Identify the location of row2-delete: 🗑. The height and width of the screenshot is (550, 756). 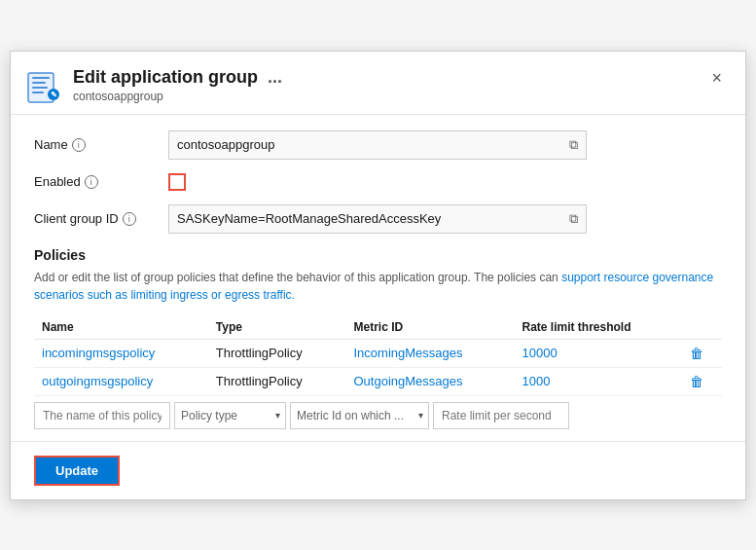
(702, 382).